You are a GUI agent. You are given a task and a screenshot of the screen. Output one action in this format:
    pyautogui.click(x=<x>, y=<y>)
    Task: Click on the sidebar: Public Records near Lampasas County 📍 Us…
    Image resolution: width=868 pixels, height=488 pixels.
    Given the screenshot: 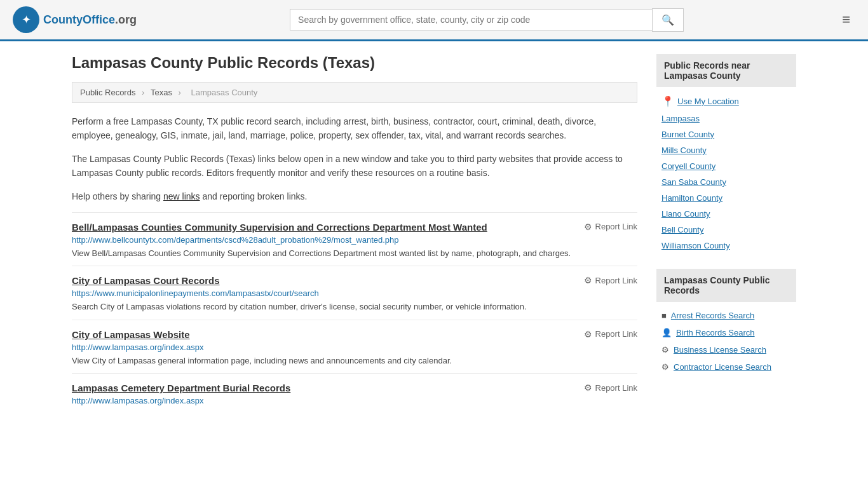 What is the action you would take?
    pyautogui.click(x=726, y=234)
    